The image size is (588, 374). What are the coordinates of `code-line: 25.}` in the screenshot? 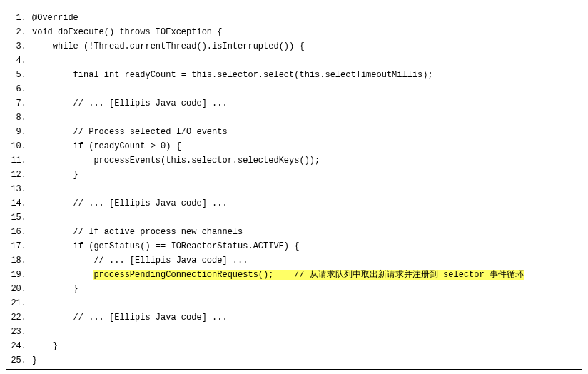 It's located at (292, 360).